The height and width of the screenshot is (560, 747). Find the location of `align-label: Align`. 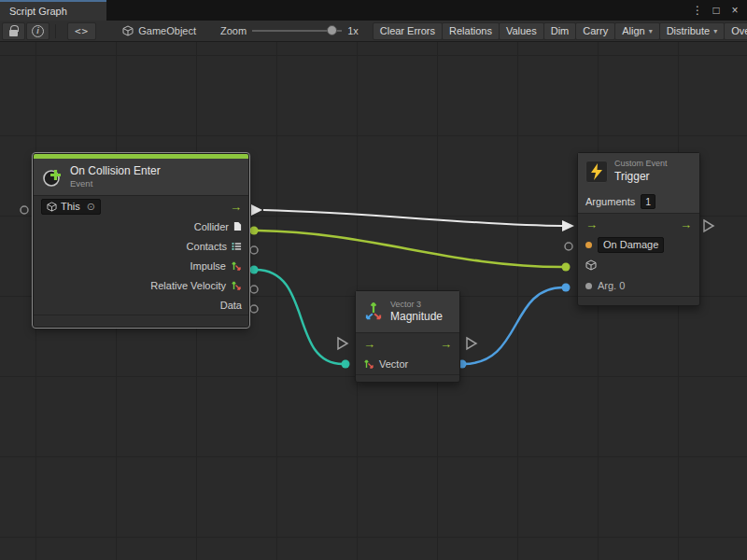

align-label: Align is located at coordinates (633, 31).